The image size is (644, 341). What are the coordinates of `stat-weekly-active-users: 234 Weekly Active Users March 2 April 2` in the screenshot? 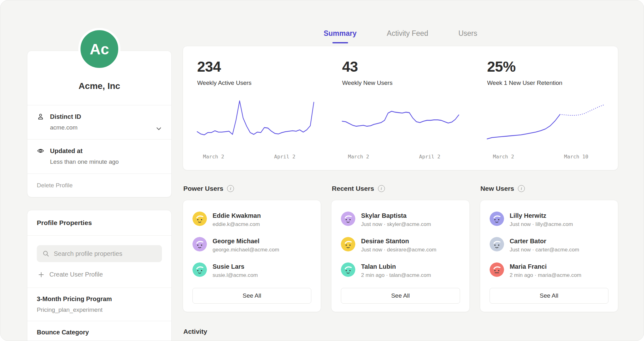 It's located at (255, 110).